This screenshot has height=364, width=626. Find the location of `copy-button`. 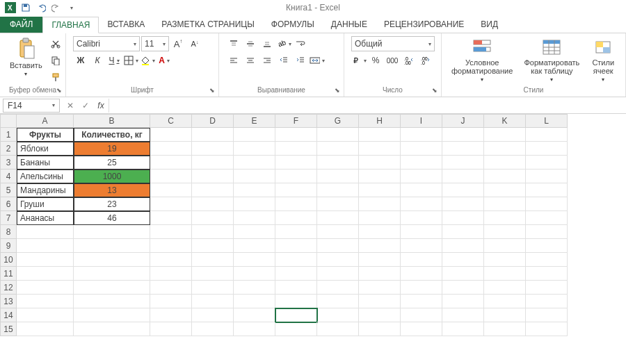

copy-button is located at coordinates (56, 60).